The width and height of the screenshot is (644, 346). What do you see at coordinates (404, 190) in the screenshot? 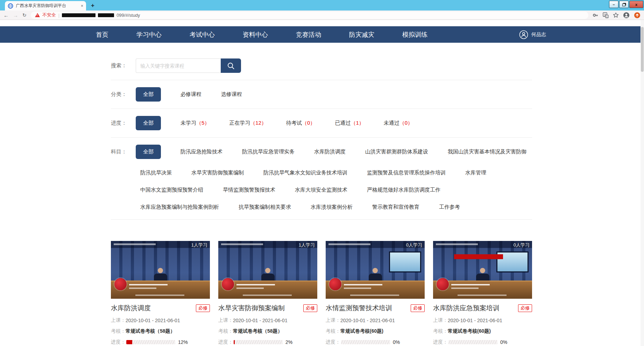
I see `subject-filter-option: 严格规范做好水库防洪调度工作` at bounding box center [404, 190].